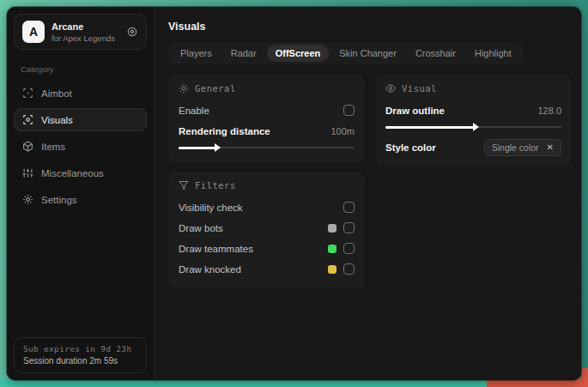 Image resolution: width=588 pixels, height=387 pixels. What do you see at coordinates (474, 148) in the screenshot?
I see `style-color-row: Style color Single color ✕` at bounding box center [474, 148].